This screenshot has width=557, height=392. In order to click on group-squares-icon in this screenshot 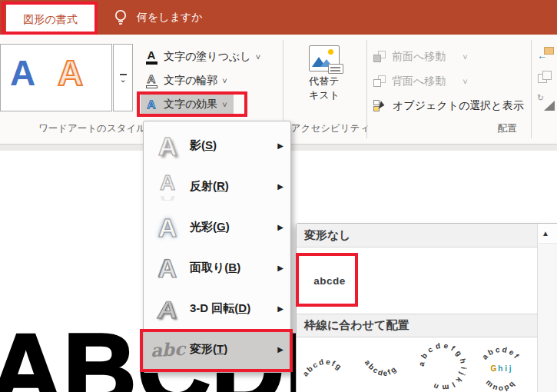, I will do `click(547, 75)`.